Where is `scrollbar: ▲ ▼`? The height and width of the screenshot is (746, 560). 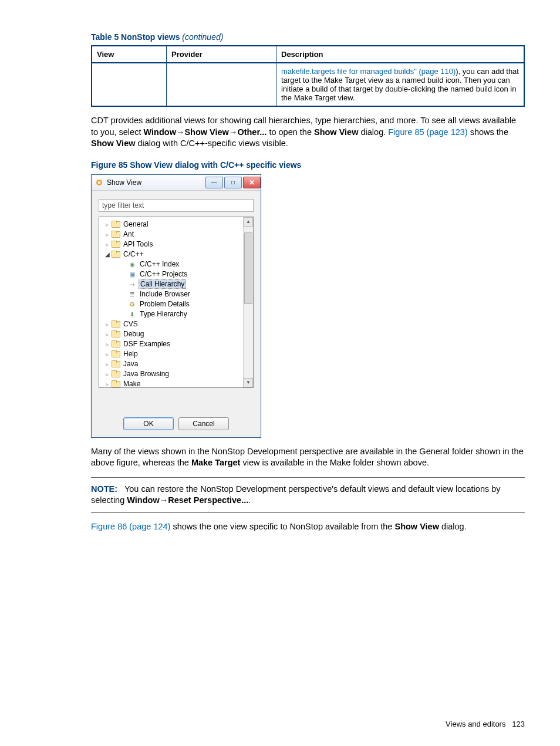 scrollbar: ▲ ▼ is located at coordinates (248, 302).